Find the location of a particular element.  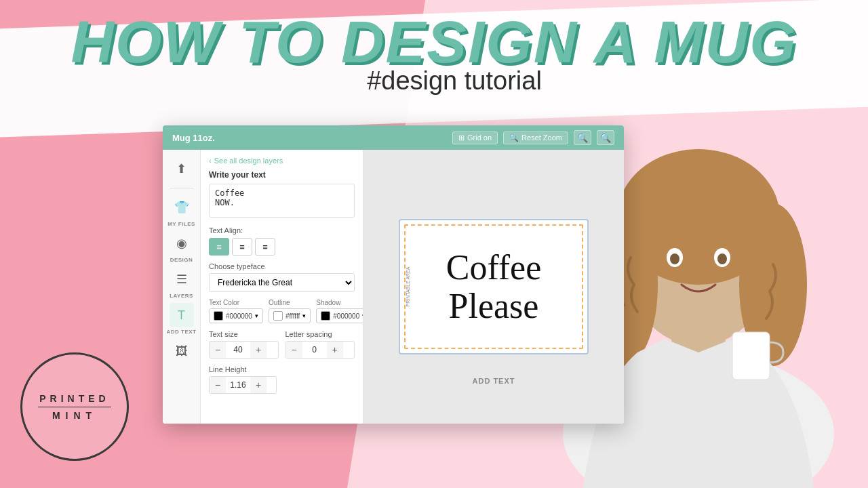

design-icon: ◉ is located at coordinates (182, 243).